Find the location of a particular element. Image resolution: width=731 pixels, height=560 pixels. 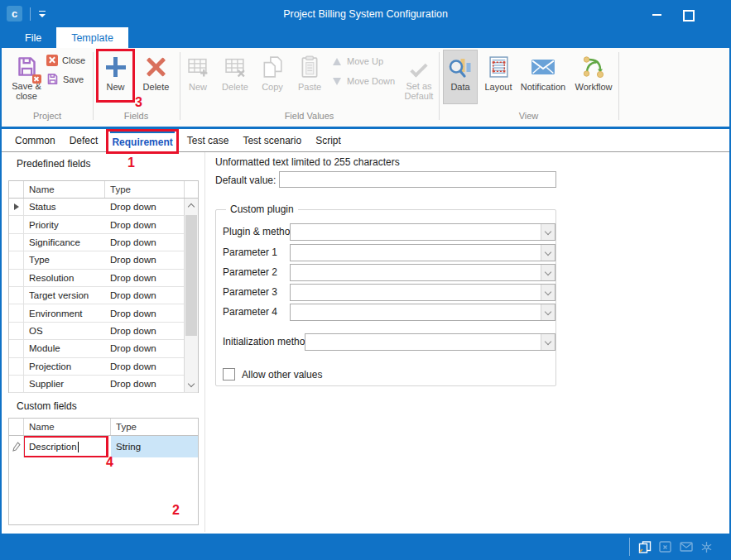

view-data-button: Data is located at coordinates (460, 77).